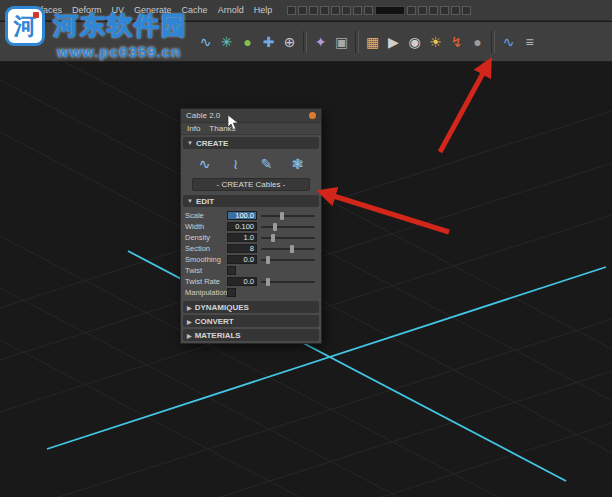 The image size is (612, 497). Describe the element at coordinates (251, 164) in the screenshot. I see `create-icons-row: ∿≀✎❃` at that location.